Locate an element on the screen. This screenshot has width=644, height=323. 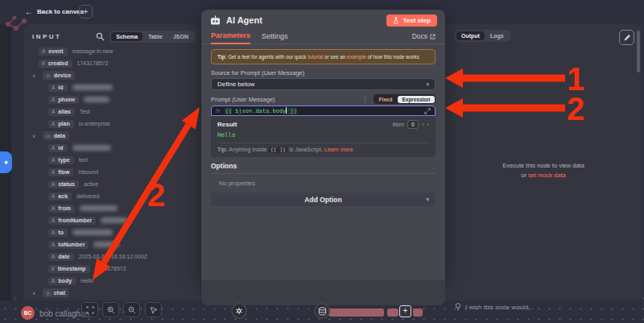
schema-field-row: Aalias Test is located at coordinates (112, 111).